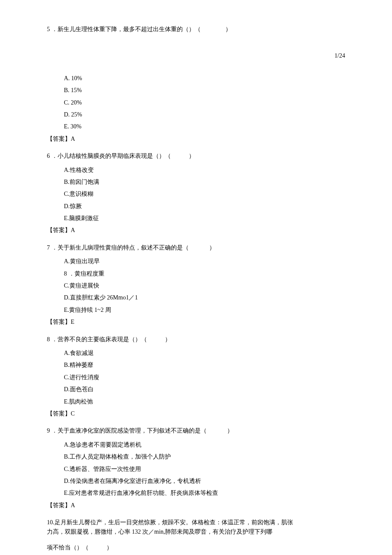 This screenshot has height=555, width=392. I want to click on q8-options: A.食欲减退 B.精神萎靡 C.进行性消瘦 D.面色苍白 E.肌肉松弛, so click(205, 378).